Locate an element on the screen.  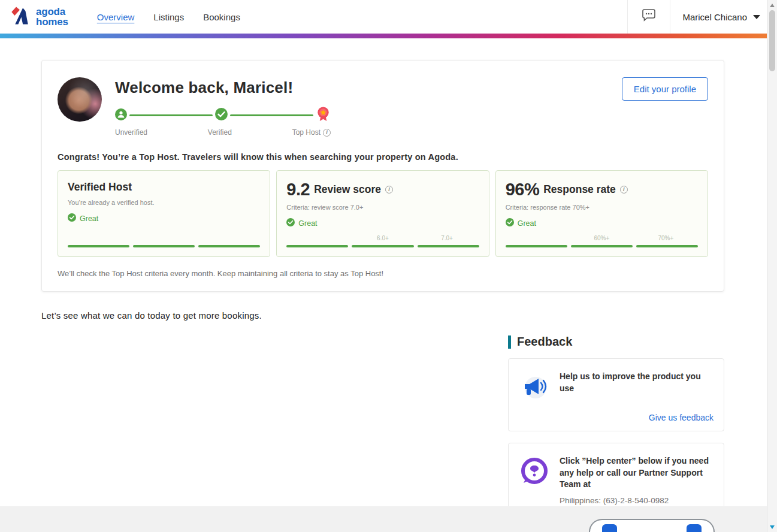
header: agoda homes Overview Listings Bookings M… is located at coordinates (388, 17).